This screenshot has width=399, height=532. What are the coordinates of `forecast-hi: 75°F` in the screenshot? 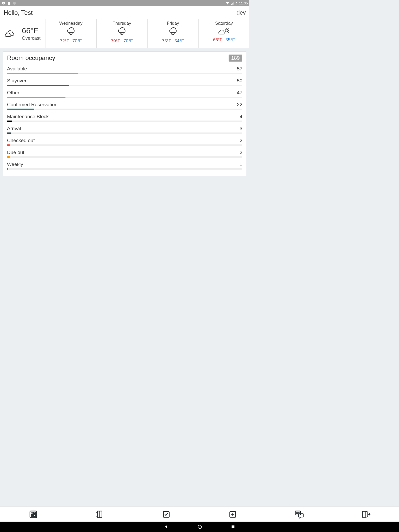 It's located at (167, 41).